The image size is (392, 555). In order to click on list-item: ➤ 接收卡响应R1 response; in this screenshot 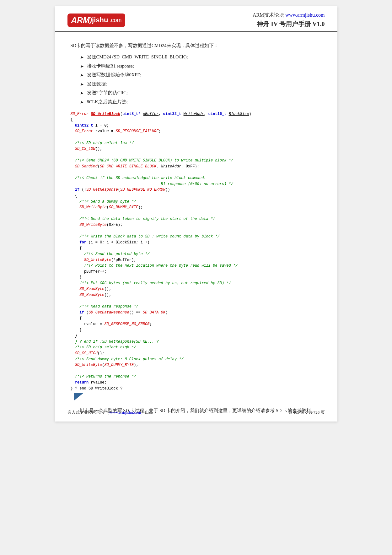, I will do `click(201, 67)`.